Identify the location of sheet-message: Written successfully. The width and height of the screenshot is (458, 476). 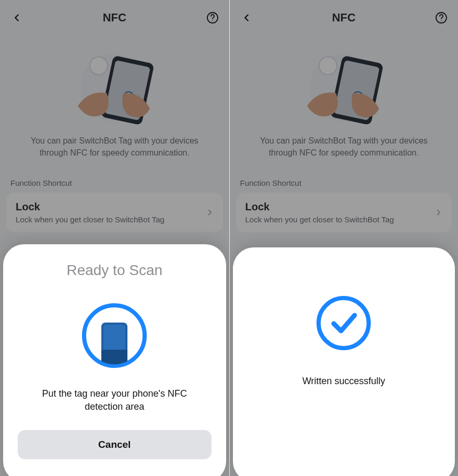
(344, 381).